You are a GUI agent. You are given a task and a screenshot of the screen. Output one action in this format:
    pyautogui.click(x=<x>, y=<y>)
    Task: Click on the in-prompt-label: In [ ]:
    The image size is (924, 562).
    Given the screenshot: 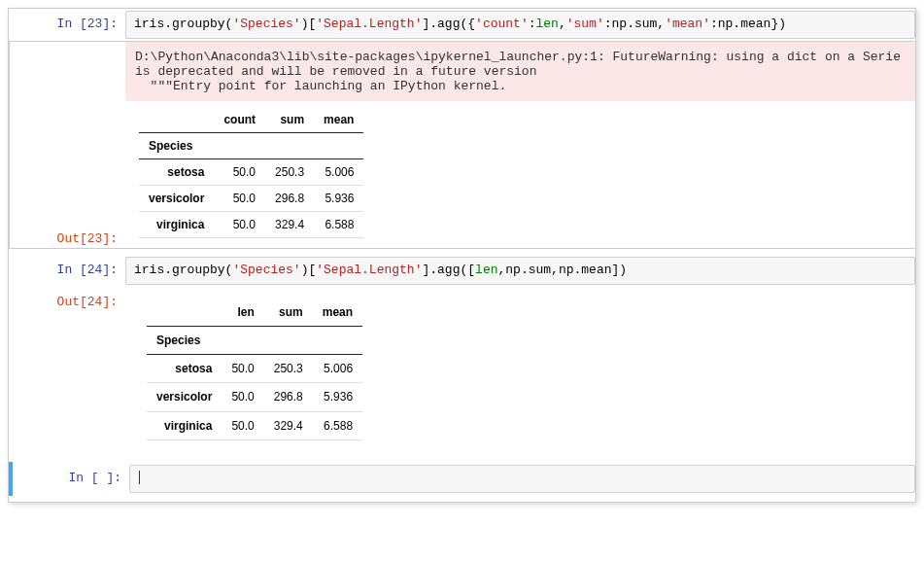 What is the action you would take?
    pyautogui.click(x=95, y=478)
    